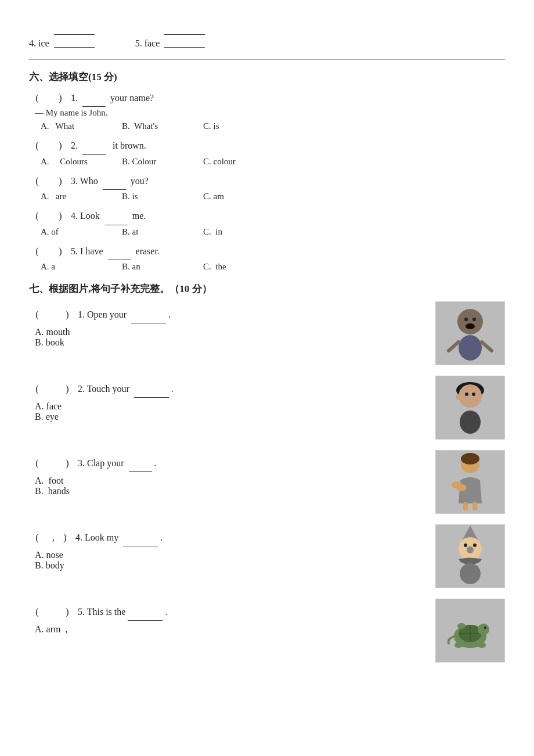 This screenshot has width=534, height=756. Describe the element at coordinates (74, 36) in the screenshot. I see `item4-blanks` at that location.